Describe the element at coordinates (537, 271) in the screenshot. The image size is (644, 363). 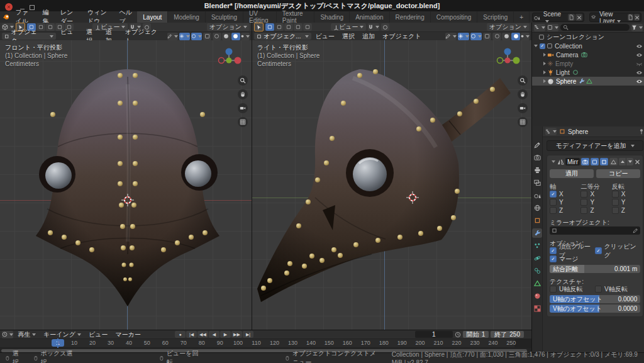
I see `tab-constraints` at that location.